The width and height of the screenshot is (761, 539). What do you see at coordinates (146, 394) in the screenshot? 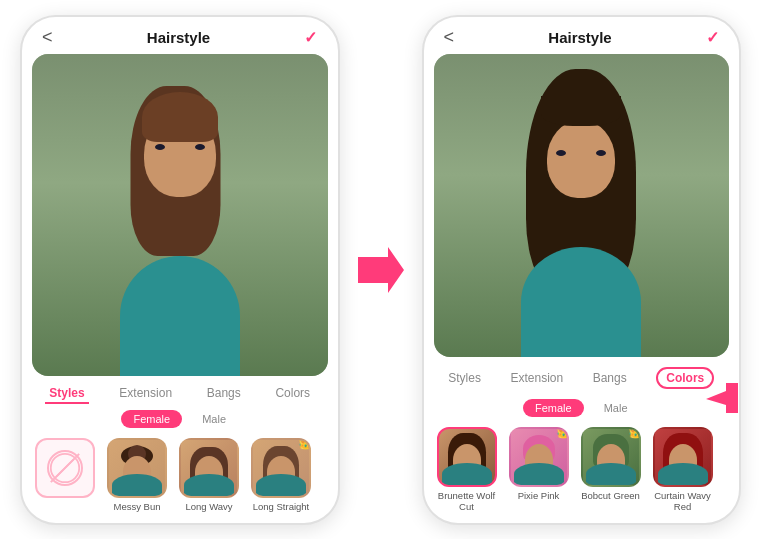
I see `left-tab-extension: Extension` at bounding box center [146, 394].